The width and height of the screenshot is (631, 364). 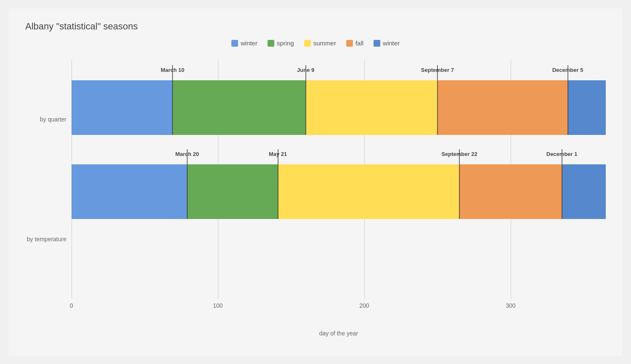 I want to click on legend-item-winter-4: winter, so click(x=387, y=43).